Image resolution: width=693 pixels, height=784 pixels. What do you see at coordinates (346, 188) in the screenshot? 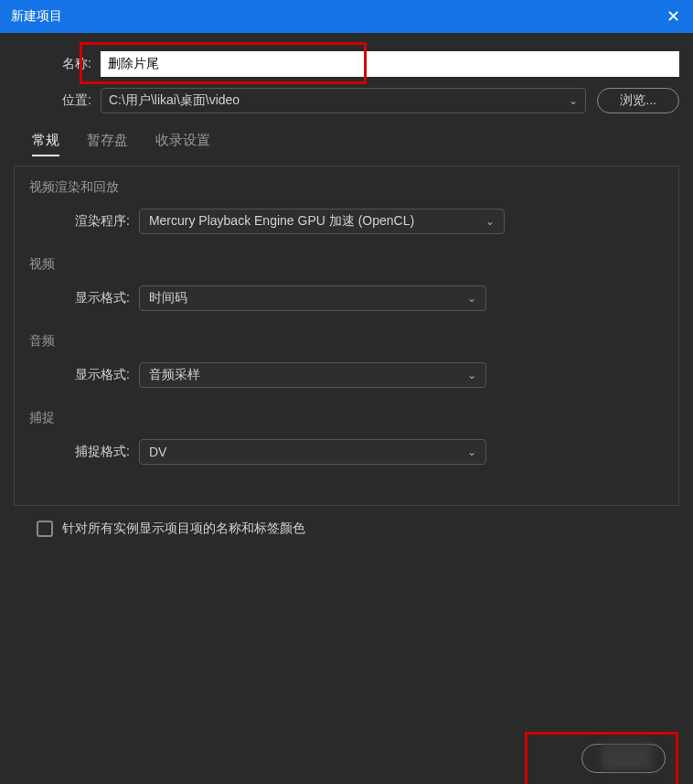
I see `section-render-title: 视频渲染和回放` at bounding box center [346, 188].